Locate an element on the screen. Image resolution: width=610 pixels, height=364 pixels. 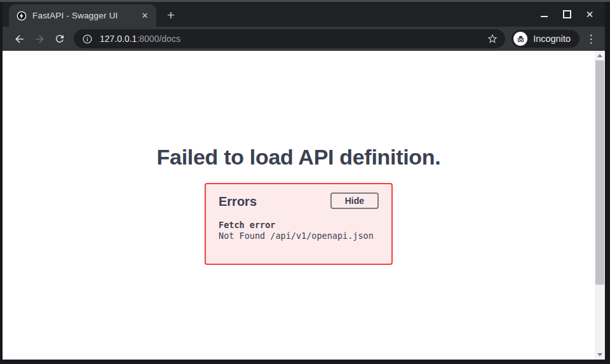
reload-icon is located at coordinates (60, 39).